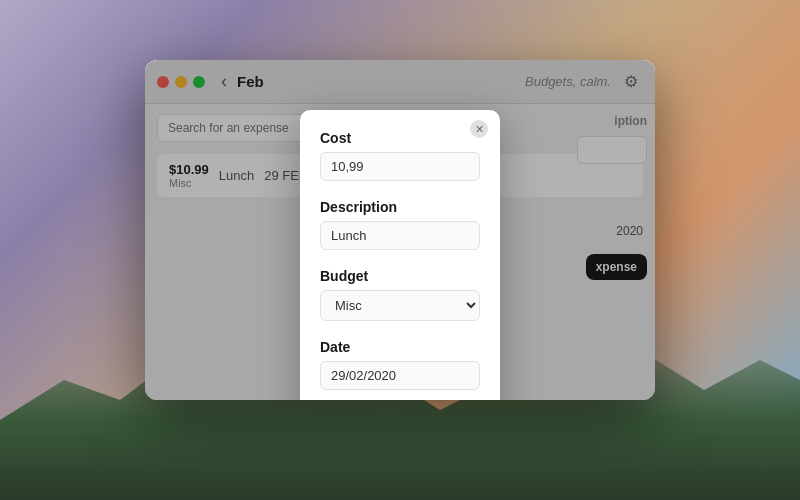 The height and width of the screenshot is (500, 800). I want to click on edit-expense-modal: ✕ Cost Description Budget Misc Food Tran…, so click(400, 255).